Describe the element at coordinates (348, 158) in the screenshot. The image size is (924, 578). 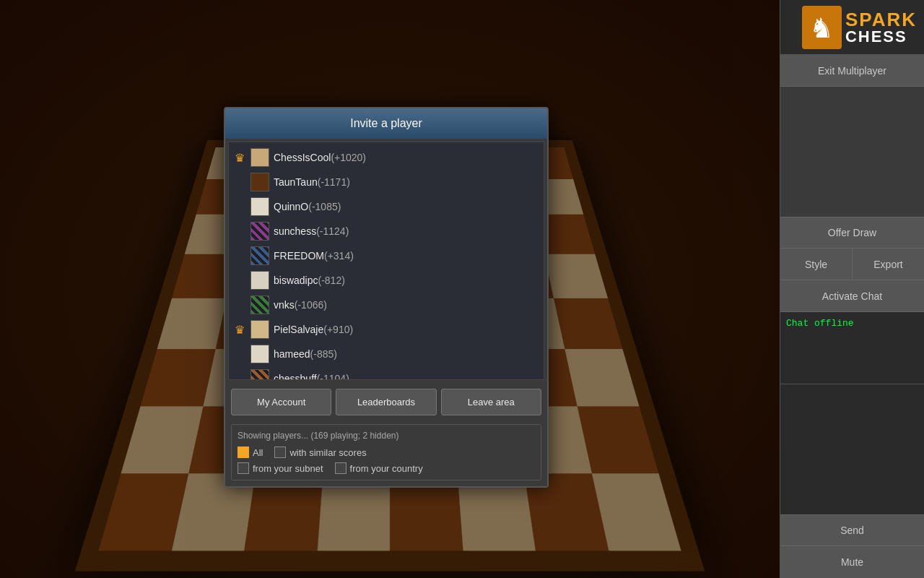
I see `player-score: (+1020)` at that location.